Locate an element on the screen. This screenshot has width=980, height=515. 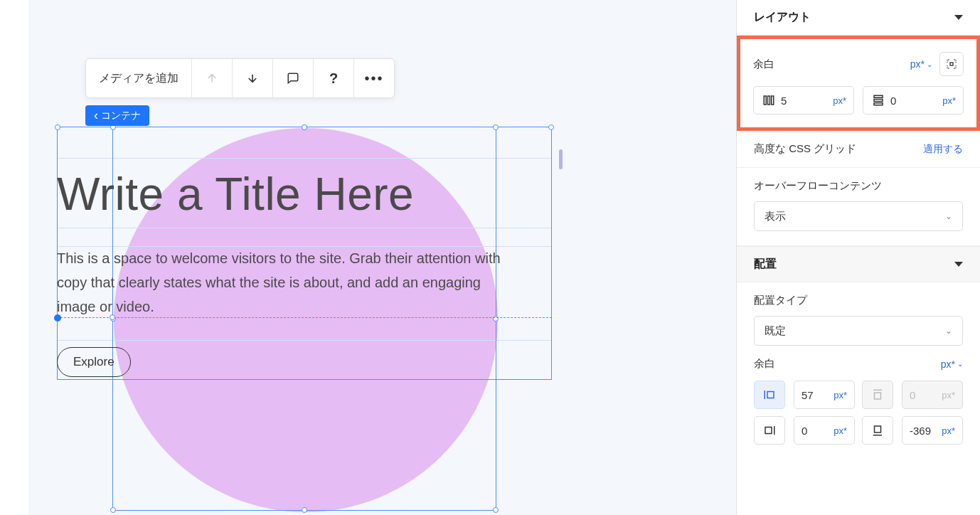
horizontal-gap-input: 5 px* is located at coordinates (804, 100).